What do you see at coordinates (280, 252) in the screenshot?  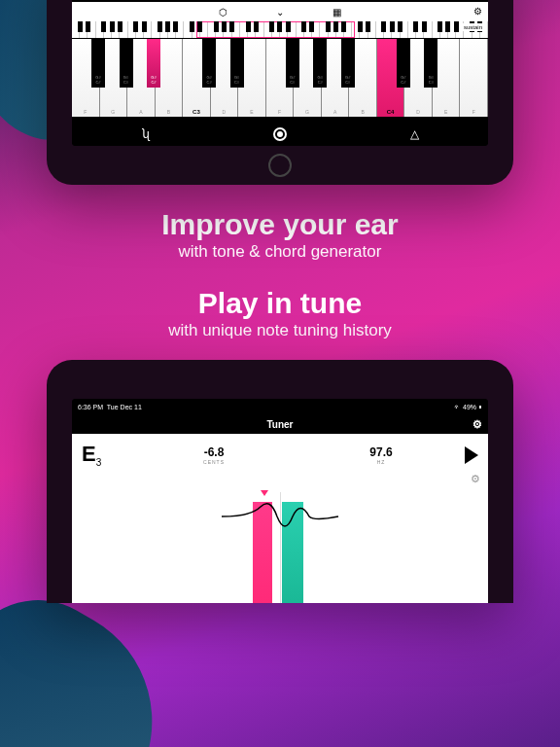 I see `subhead-1: with tone & chord generator` at bounding box center [280, 252].